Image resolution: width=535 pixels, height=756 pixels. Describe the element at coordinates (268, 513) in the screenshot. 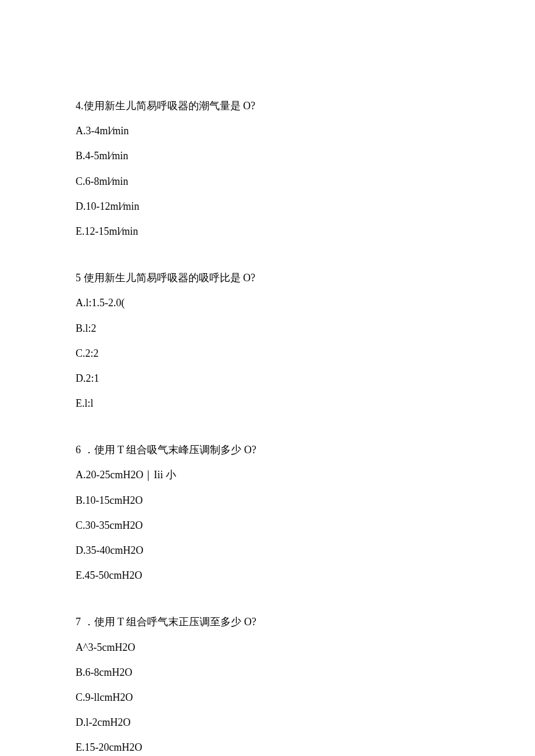

I see `question-6: 6 ．使用 T 组合吸气末峰压调制多少 O? A.20-25cmH2O｜Iii …` at that location.